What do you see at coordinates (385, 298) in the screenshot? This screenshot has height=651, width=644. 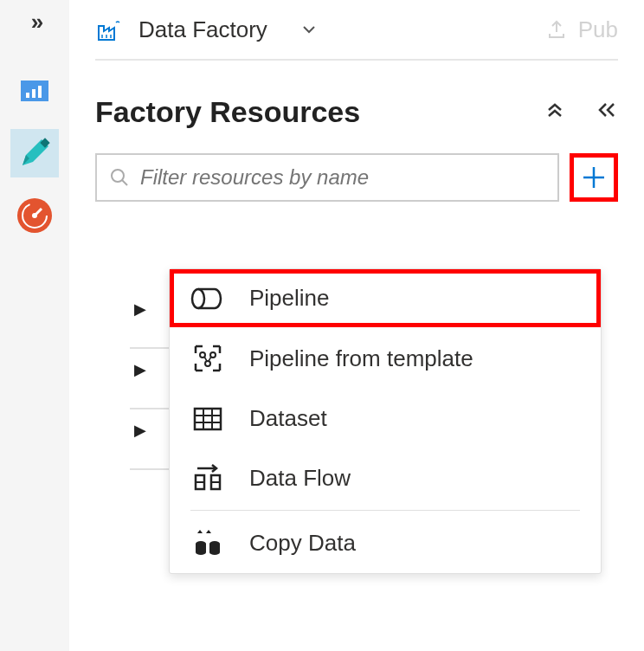 I see `menu-item-pipeline: Pipeline` at bounding box center [385, 298].